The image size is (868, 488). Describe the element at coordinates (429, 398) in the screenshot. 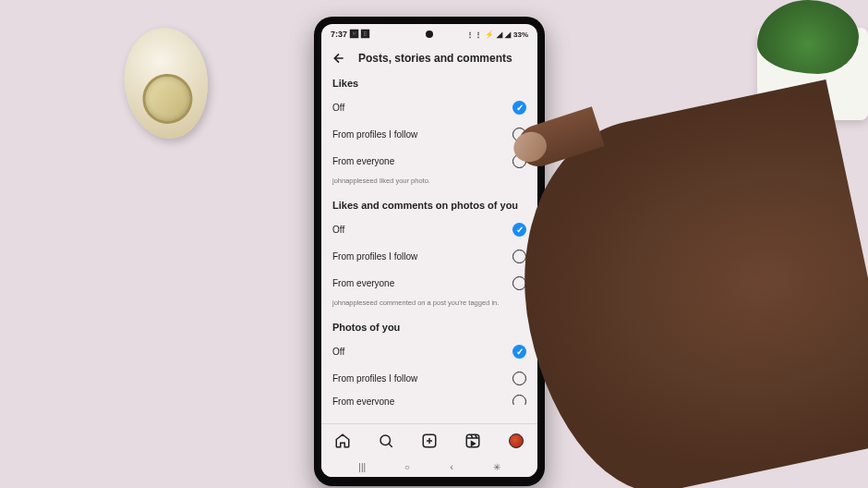

I see `photos-option-everyone: From everyone` at that location.